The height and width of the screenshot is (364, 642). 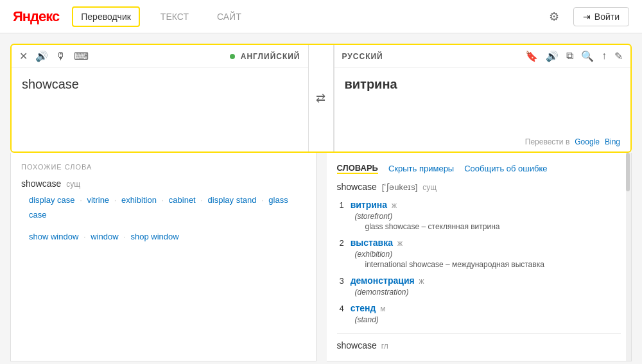 What do you see at coordinates (232, 200) in the screenshot?
I see `similar-link-display-stand: display stand` at bounding box center [232, 200].